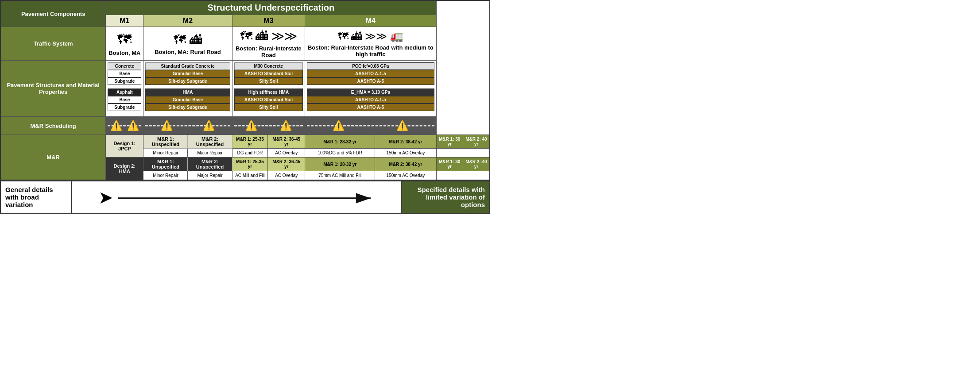 This screenshot has height=392, width=980. I want to click on m3-asphalt-bot: Silty Soil, so click(268, 107).